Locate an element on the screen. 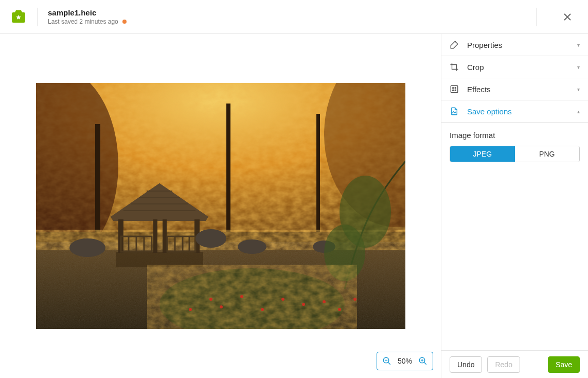  file-title: sample1.heic is located at coordinates (292, 12).